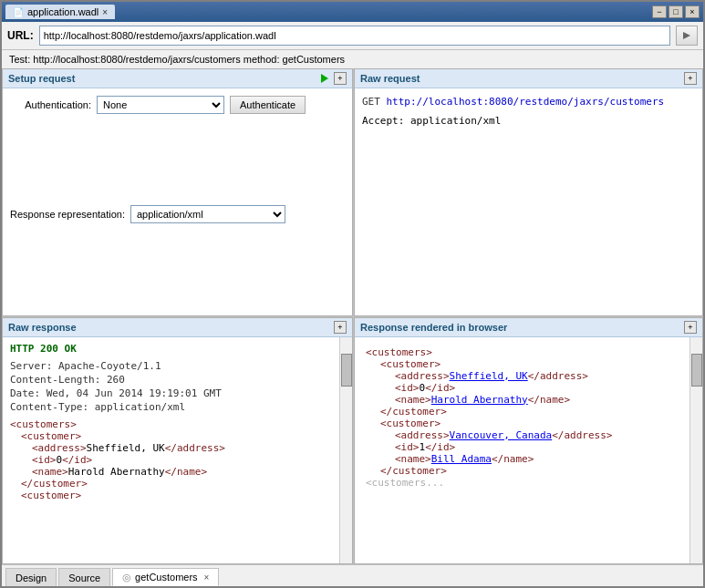 This screenshot has width=705, height=588. Describe the element at coordinates (268, 105) in the screenshot. I see `authenticate-button: Authenticate` at that location.